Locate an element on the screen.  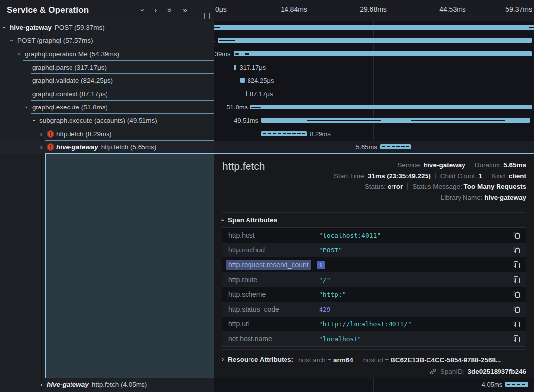
meta-line: Service: hive-gatewayDuration: 5.65ms is located at coordinates (430, 165).